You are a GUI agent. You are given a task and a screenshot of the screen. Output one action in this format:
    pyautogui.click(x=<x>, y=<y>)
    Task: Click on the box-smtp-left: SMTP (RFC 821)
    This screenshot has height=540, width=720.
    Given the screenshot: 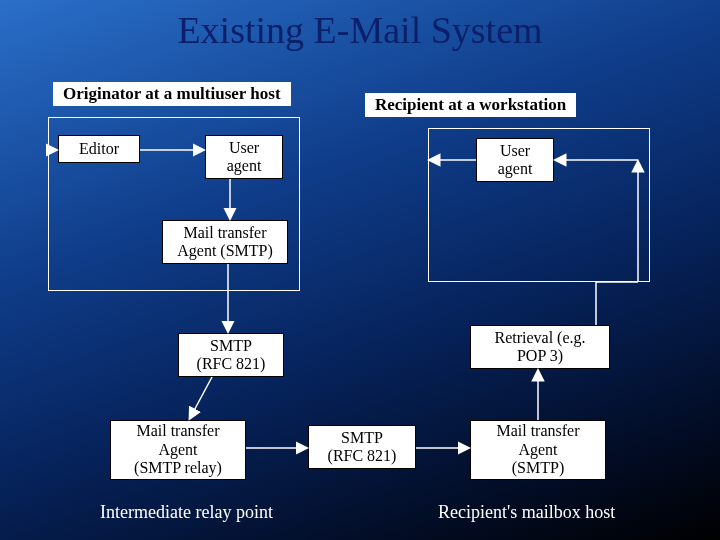 What is the action you would take?
    pyautogui.click(x=231, y=355)
    